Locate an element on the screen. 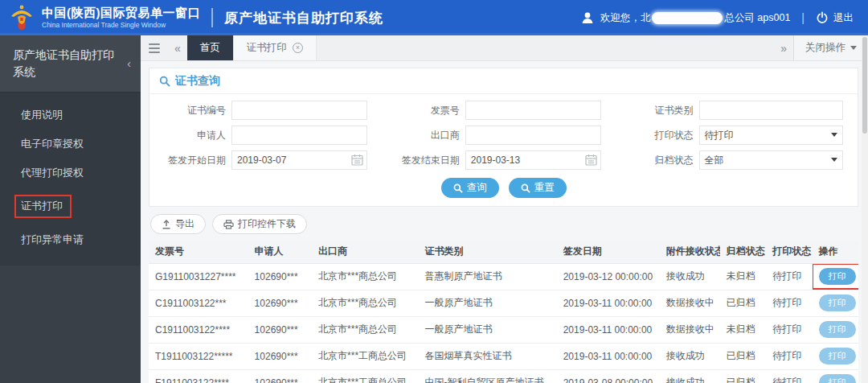 This screenshot has height=383, width=868. table-header-row: 发票号申请人出口商证书类别签发日期附件接收状态归档状态打印状态操作 is located at coordinates (503, 252).